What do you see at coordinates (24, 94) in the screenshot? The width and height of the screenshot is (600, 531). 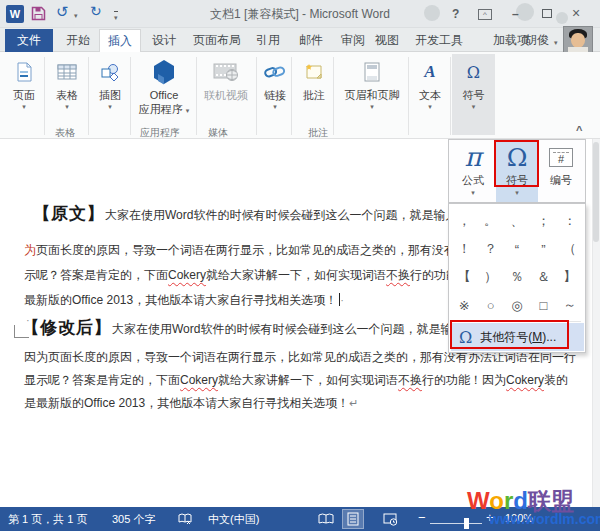 I see `pages-button: 页面 ▾` at bounding box center [24, 94].